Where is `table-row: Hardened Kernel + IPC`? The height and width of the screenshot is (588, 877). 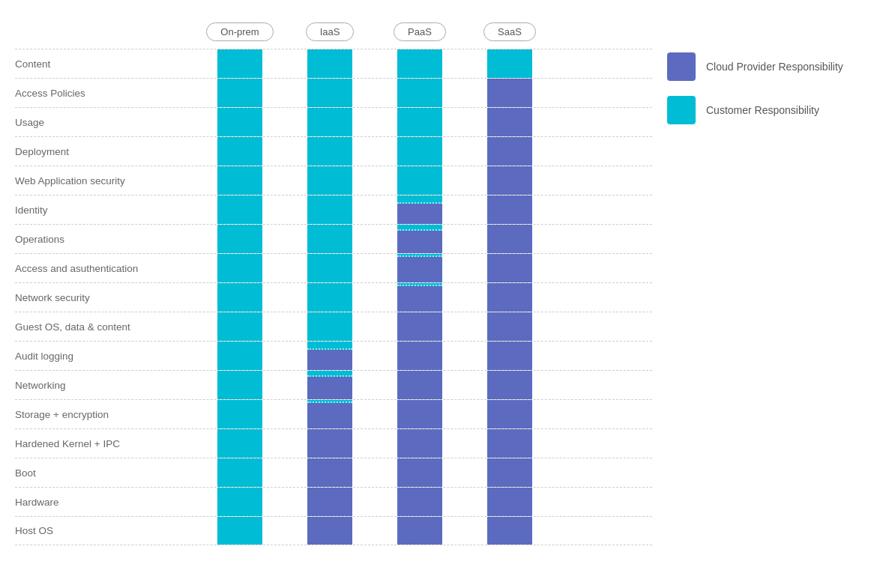 table-row: Hardened Kernel + IPC is located at coordinates (334, 443).